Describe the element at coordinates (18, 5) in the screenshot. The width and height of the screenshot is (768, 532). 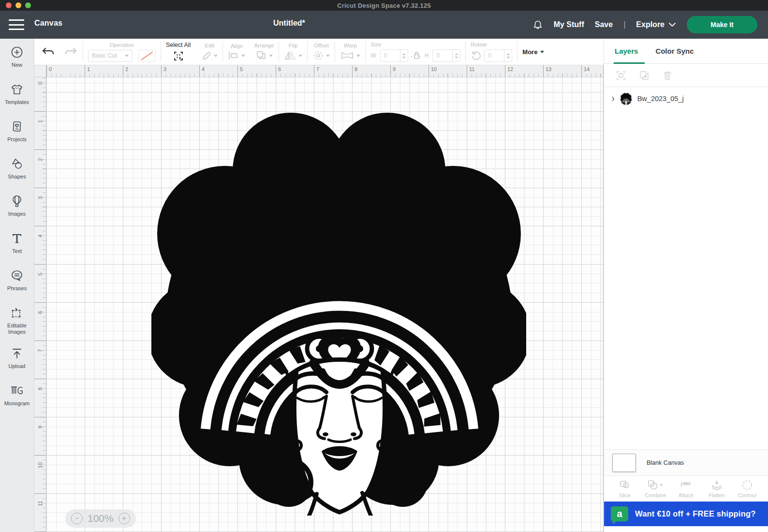
I see `window-controls` at that location.